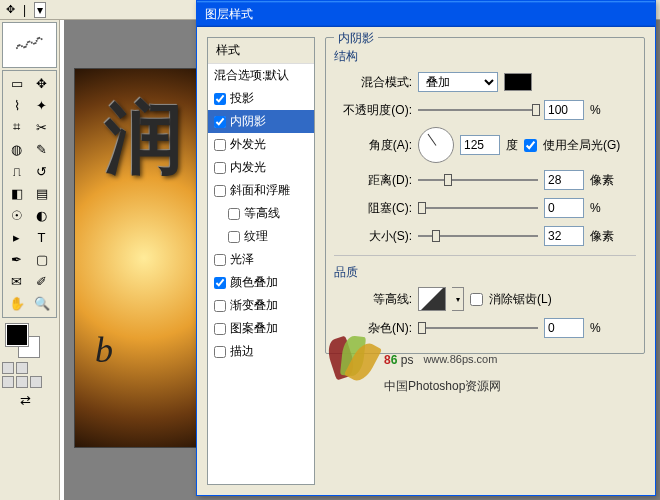  I want to click on pen-tool: ✒, so click(16, 259).